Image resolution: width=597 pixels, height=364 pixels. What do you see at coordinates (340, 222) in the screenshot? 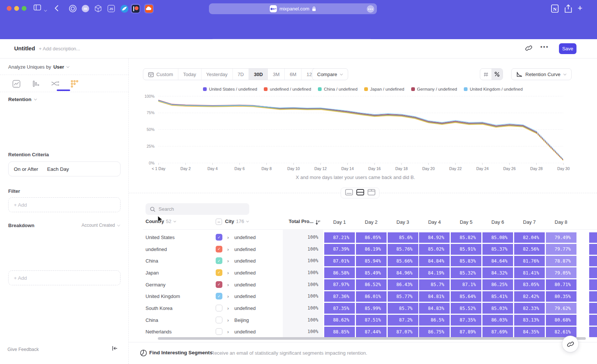
I see `day-column-header: Day 1` at bounding box center [340, 222].